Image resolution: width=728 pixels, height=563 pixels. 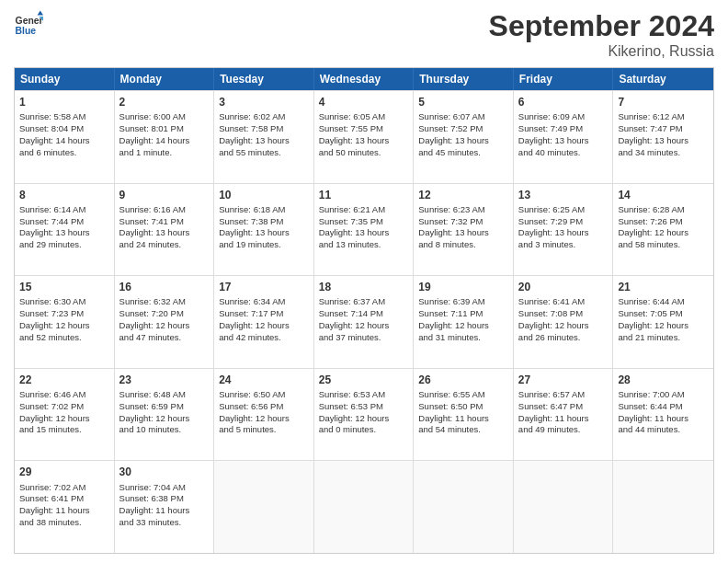 What do you see at coordinates (601, 35) in the screenshot?
I see `title-block: September 2024 Kikerino, Russia` at bounding box center [601, 35].